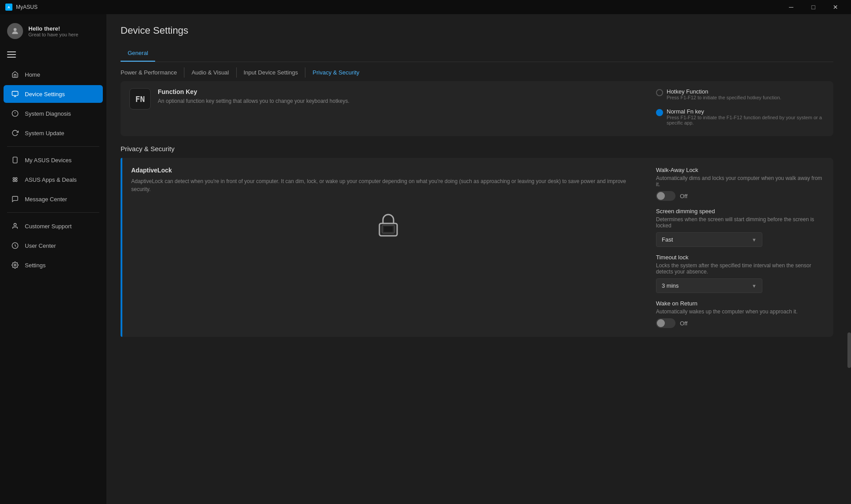 This screenshot has height=504, width=851. Describe the element at coordinates (46, 199) in the screenshot. I see `sidebar-item-message-center-label: Message Center` at that location.